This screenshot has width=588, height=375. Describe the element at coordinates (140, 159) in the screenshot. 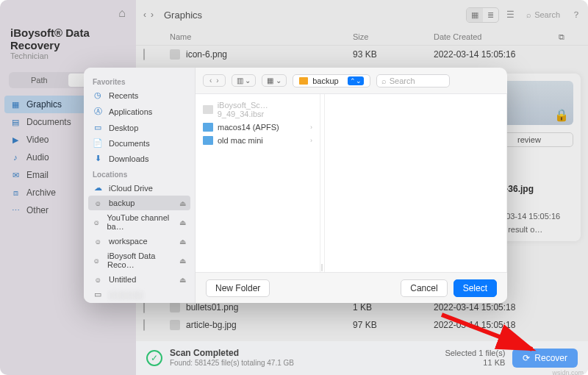

I see `sidebar-item-downloads: ⬇Downloads` at that location.